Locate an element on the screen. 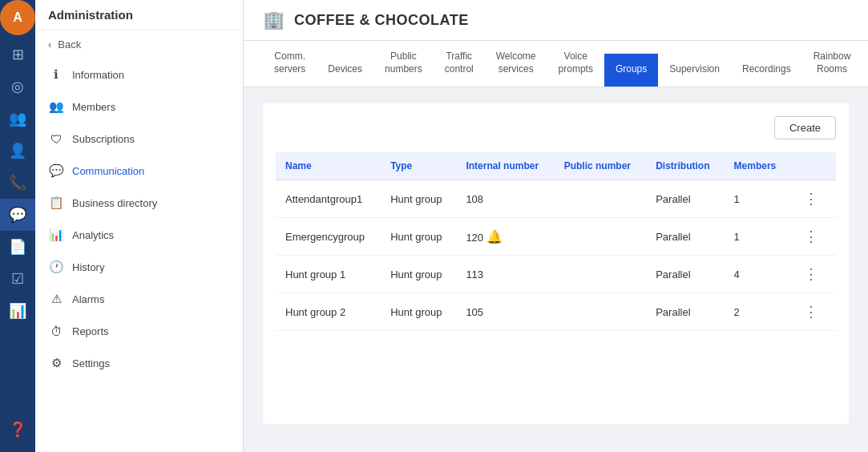 Image resolution: width=868 pixels, height=452 pixels. col-members: Members is located at coordinates (757, 167).